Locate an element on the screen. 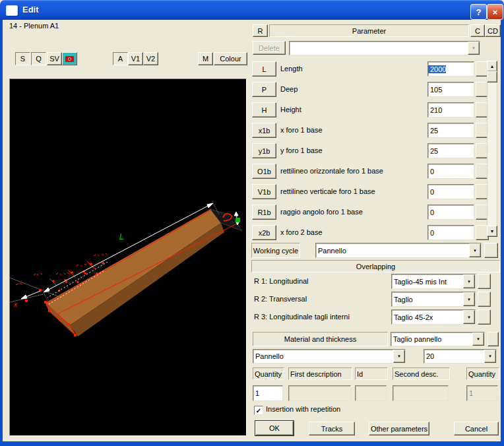 The height and width of the screenshot is (446, 504). view-v1-button: V1 is located at coordinates (136, 59).